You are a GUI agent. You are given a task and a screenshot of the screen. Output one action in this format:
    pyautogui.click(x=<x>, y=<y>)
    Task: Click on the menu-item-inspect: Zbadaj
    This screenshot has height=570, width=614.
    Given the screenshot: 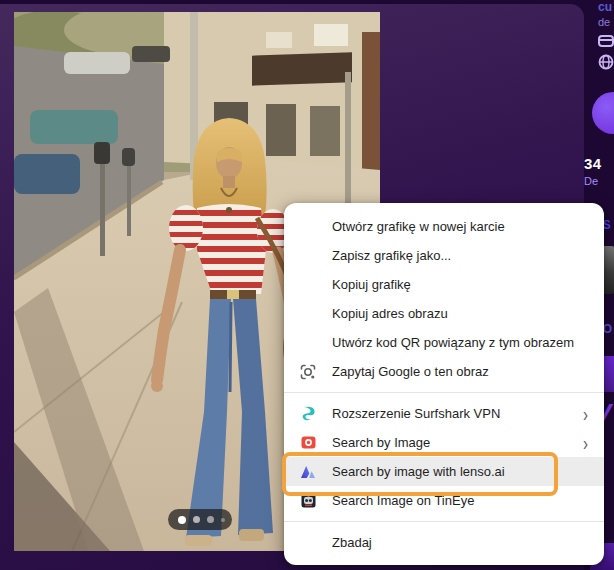 What is the action you would take?
    pyautogui.click(x=444, y=542)
    